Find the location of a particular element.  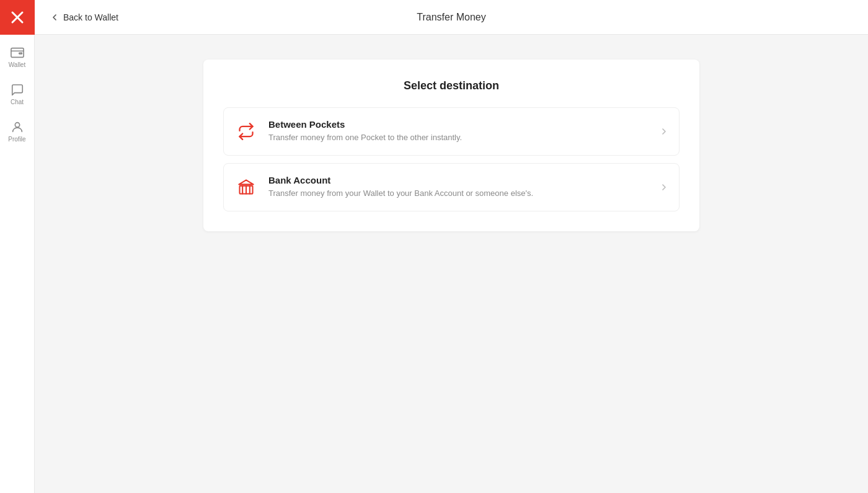

sidebar-profile-label: Profile is located at coordinates (17, 139).